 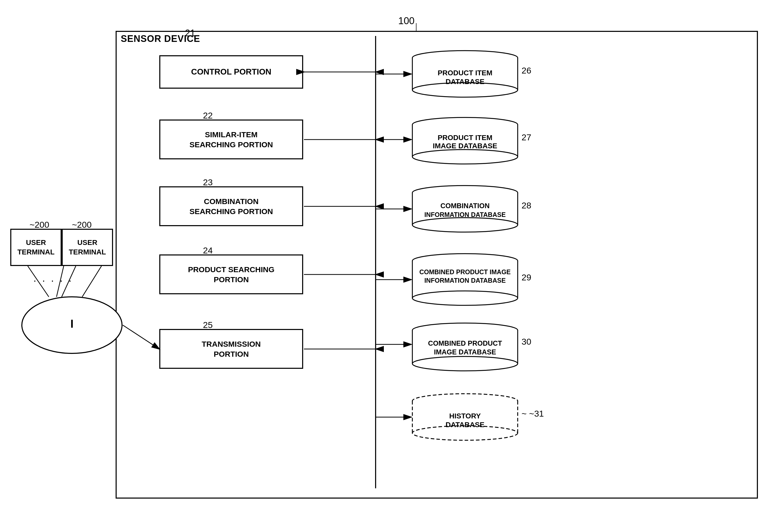 What do you see at coordinates (72, 325) in the screenshot?
I see `network-ellipse: I` at bounding box center [72, 325].